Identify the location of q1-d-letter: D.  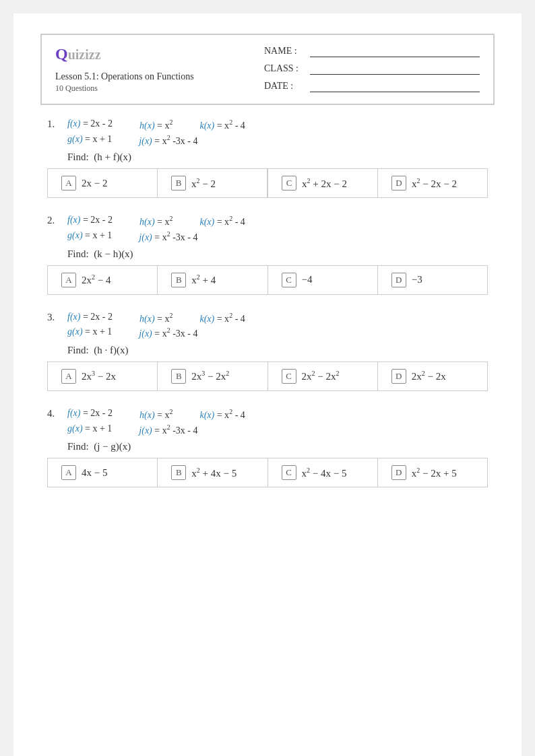
(399, 183).